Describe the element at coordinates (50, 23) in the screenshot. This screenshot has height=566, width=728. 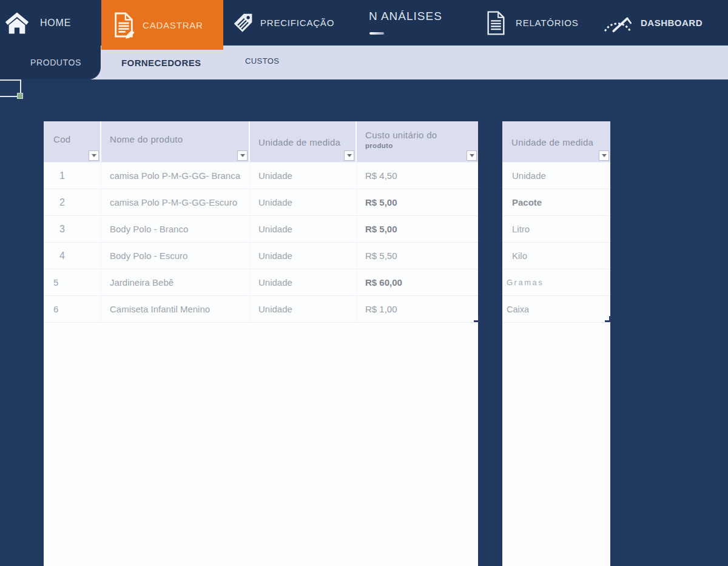
I see `nav-item-home: HOME` at that location.